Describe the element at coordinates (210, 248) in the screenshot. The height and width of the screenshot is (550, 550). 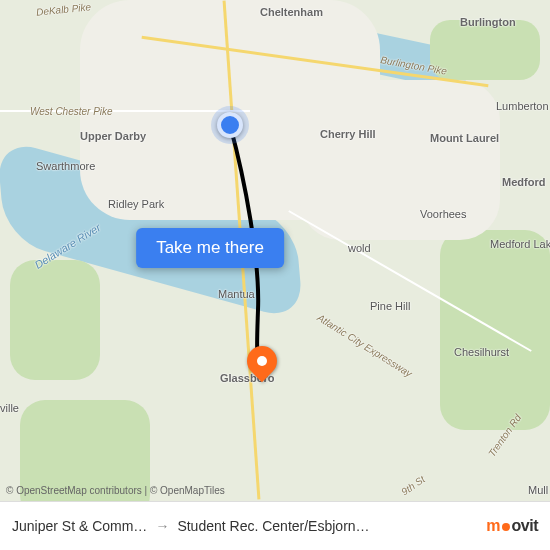
I see `take-me-there-button: Take me there` at that location.